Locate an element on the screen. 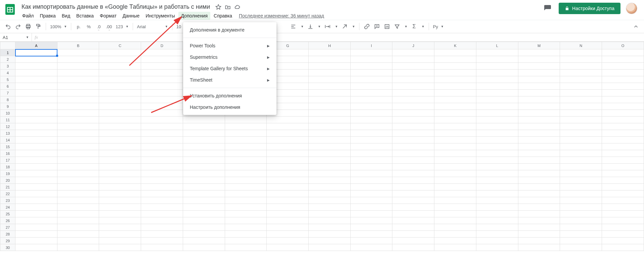  col-header: K is located at coordinates (456, 46).